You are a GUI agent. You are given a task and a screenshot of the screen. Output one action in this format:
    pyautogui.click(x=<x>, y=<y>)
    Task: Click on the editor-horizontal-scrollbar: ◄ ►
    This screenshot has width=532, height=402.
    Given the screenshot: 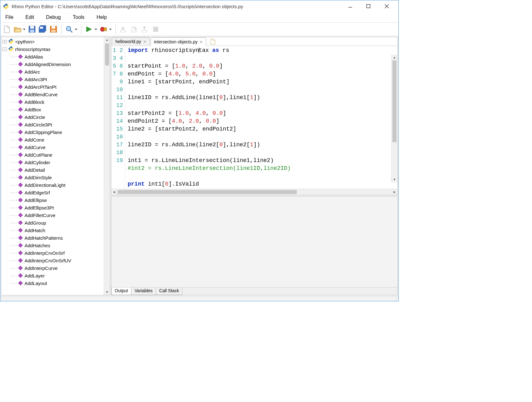 What is the action you would take?
    pyautogui.click(x=254, y=192)
    